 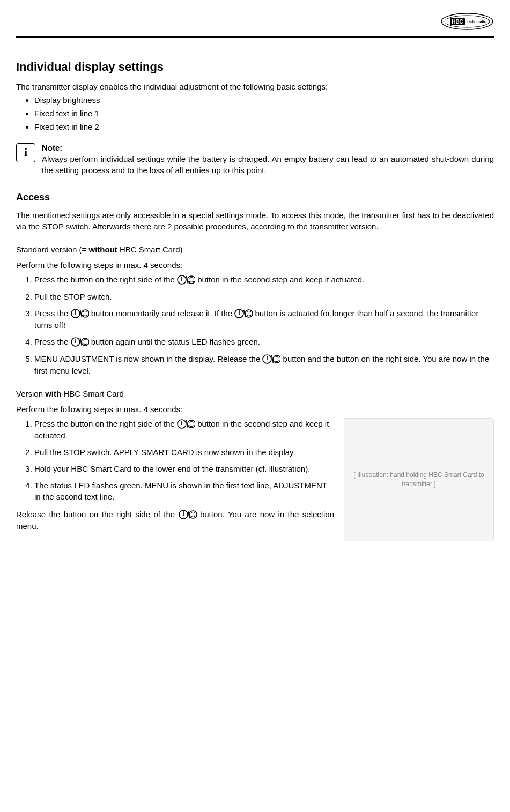 What do you see at coordinates (268, 148) in the screenshot?
I see `note-title: Note:` at bounding box center [268, 148].